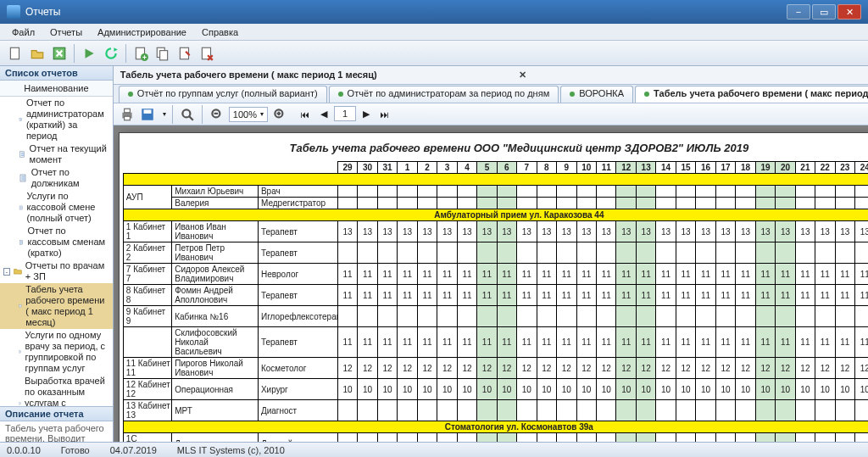 This screenshot has height=457, width=868. I want to click on tree-item-label: Выработка врачей по оказанным услугам с …, so click(68, 391).